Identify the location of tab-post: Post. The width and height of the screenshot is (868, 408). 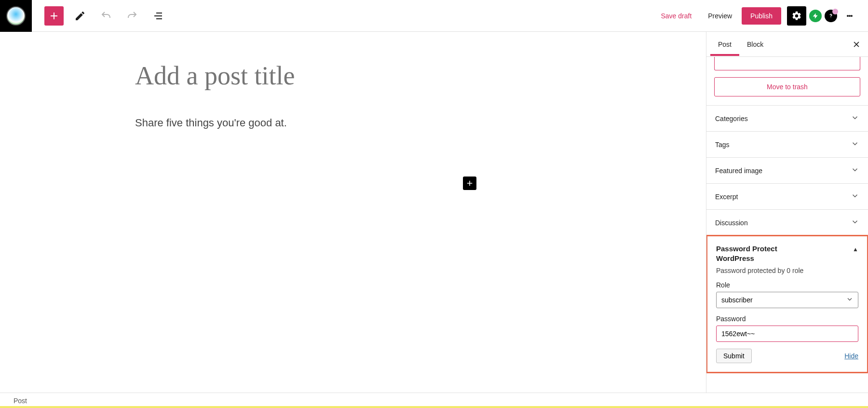
(725, 44).